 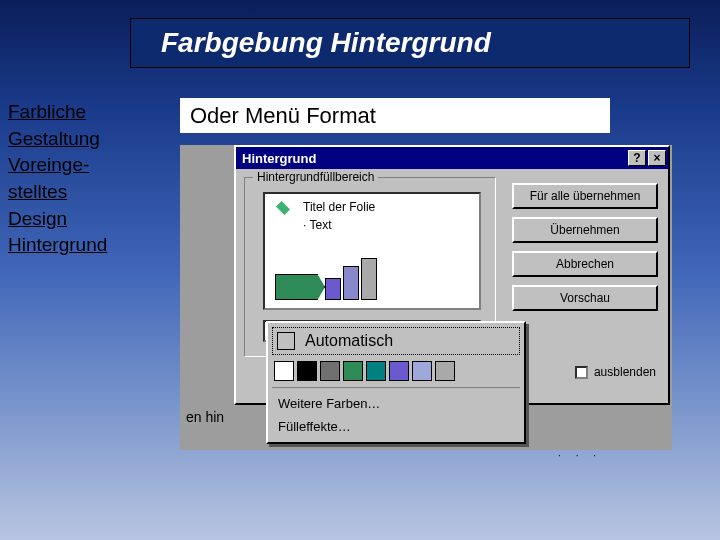 What do you see at coordinates (300, 287) in the screenshot?
I see `flow-arrow-icon` at bounding box center [300, 287].